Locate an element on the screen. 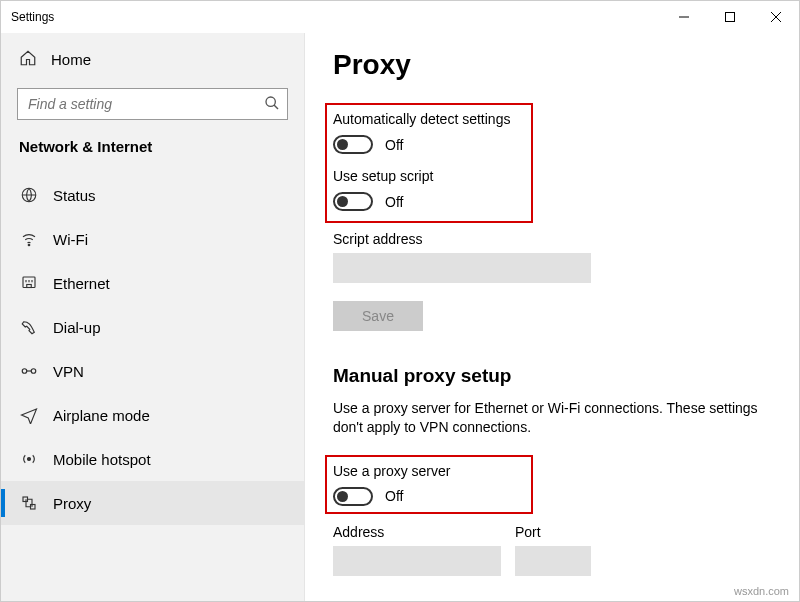 This screenshot has width=800, height=602. auto-detect-row: Off is located at coordinates (429, 144).